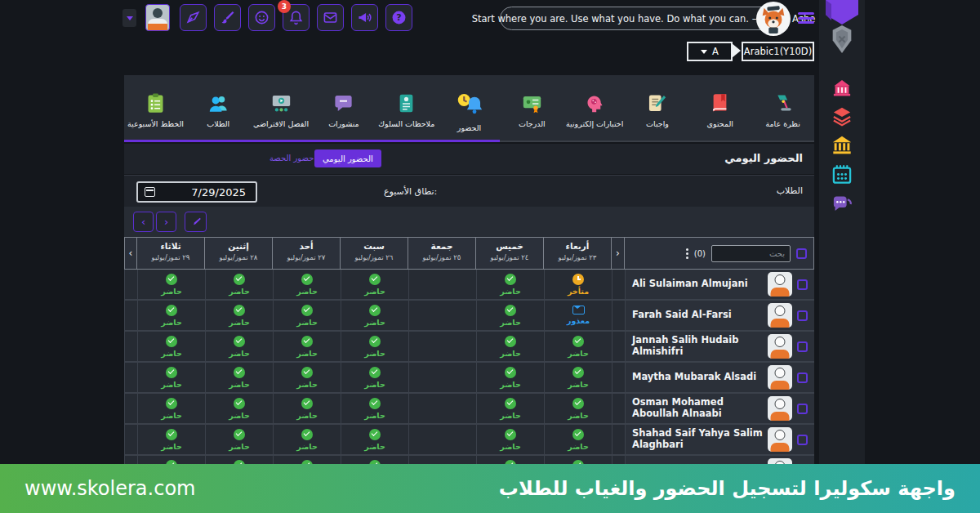 This screenshot has width=980, height=513. I want to click on profile-avatar-button, so click(158, 18).